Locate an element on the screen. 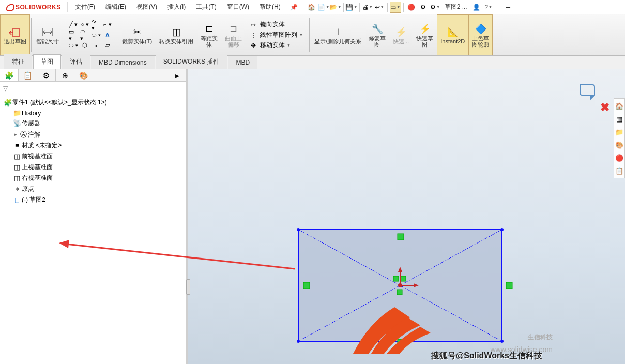 The height and width of the screenshot is (364, 625). point-tool: • is located at coordinates (96, 46).